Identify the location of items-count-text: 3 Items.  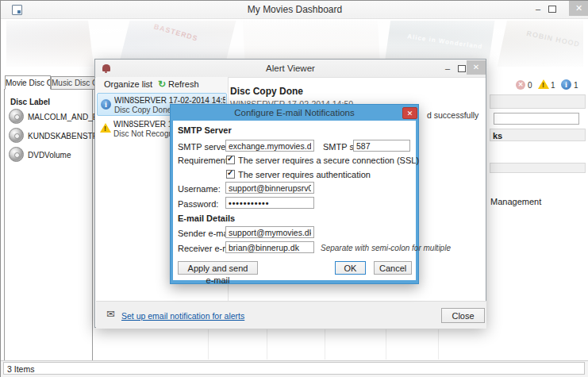
(21, 369).